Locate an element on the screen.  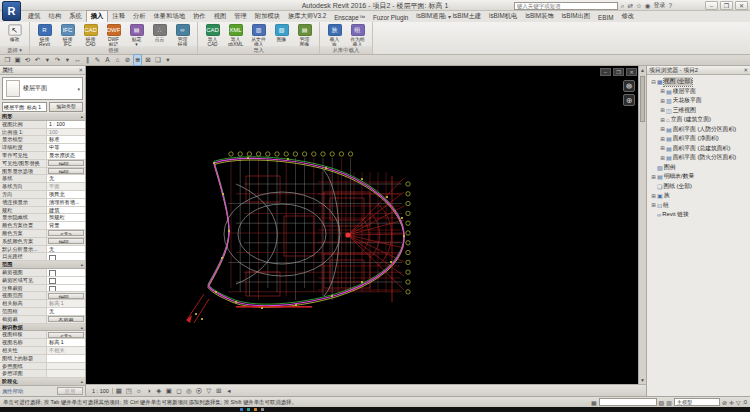
property-value: 1 : 100 is located at coordinates (66, 124).